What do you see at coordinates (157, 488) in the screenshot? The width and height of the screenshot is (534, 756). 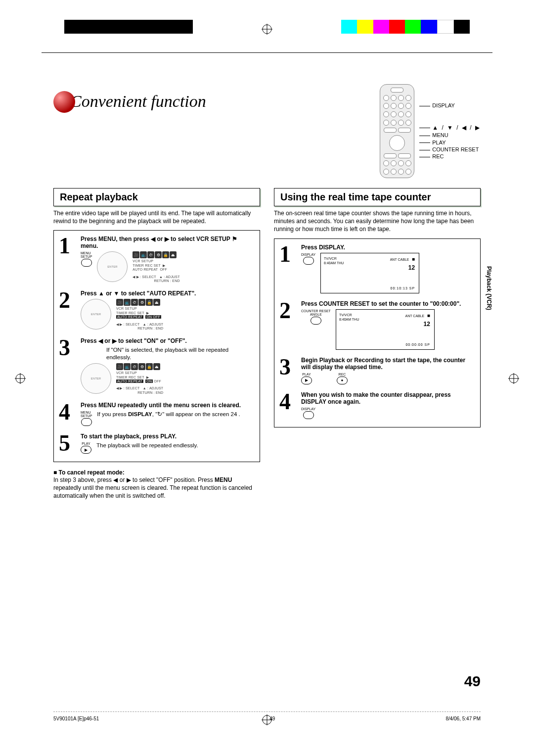 I see `cancel-body: In step 3 above, press ◀ or ▶ to select …` at bounding box center [157, 488].